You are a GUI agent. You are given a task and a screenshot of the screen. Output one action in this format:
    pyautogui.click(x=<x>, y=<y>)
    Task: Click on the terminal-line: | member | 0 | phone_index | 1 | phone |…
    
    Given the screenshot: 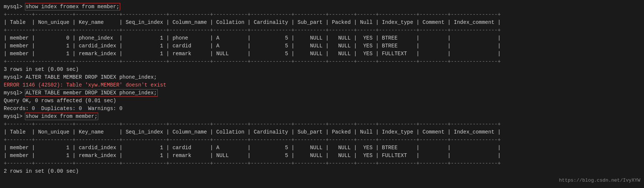 What is the action you would take?
    pyautogui.click(x=322, y=38)
    